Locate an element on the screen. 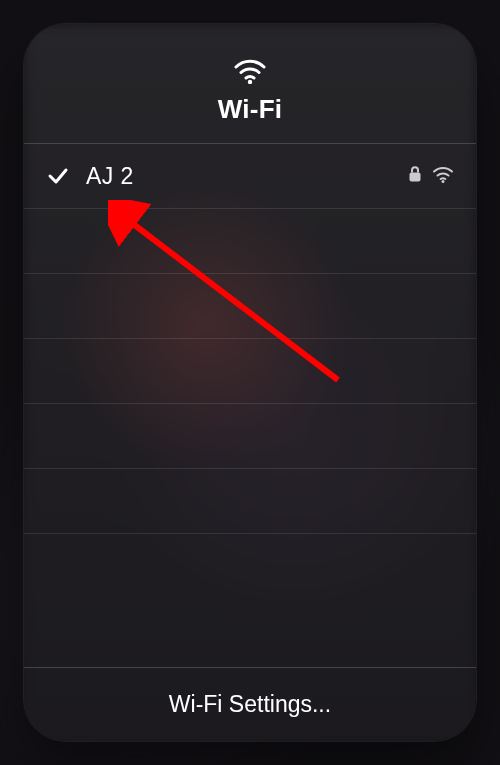  wifi-settings-button: Wi-Fi Settings... is located at coordinates (250, 704).